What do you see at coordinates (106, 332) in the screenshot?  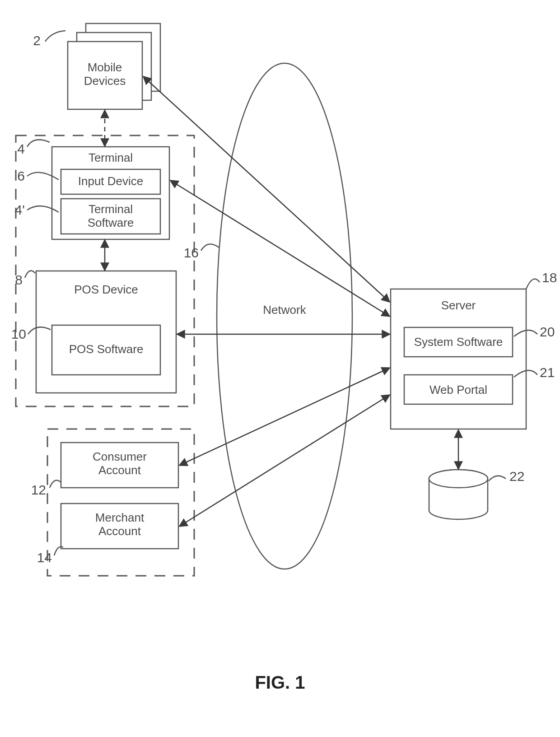 I see `pos-device-box: POS Device POS Software` at bounding box center [106, 332].